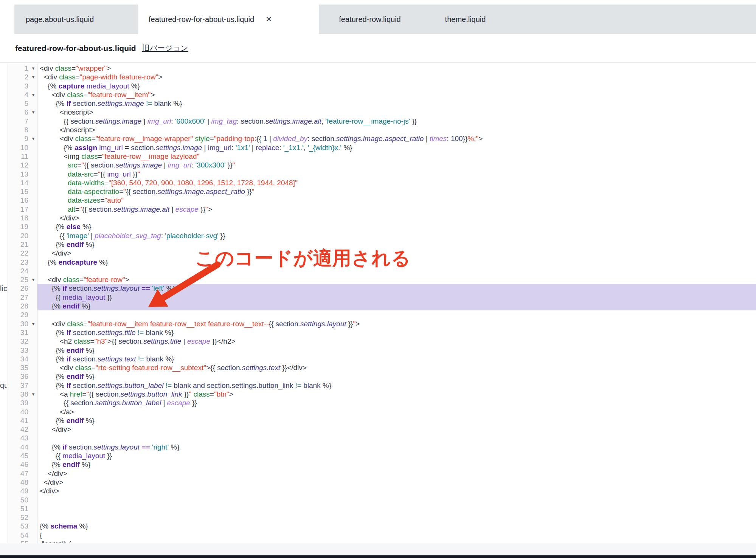 The width and height of the screenshot is (756, 558). Describe the element at coordinates (370, 19) in the screenshot. I see `tab-featured-row: featured-row.liquid` at that location.